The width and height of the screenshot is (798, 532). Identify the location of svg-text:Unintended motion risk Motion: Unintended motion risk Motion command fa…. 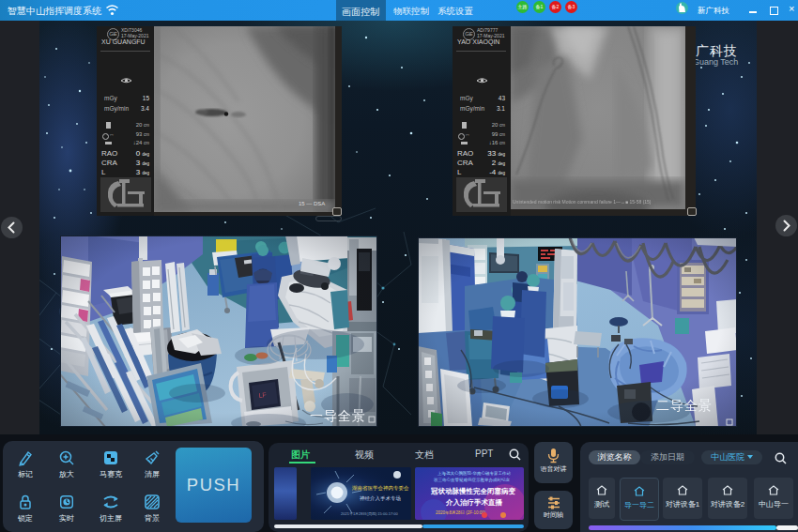
(582, 202).